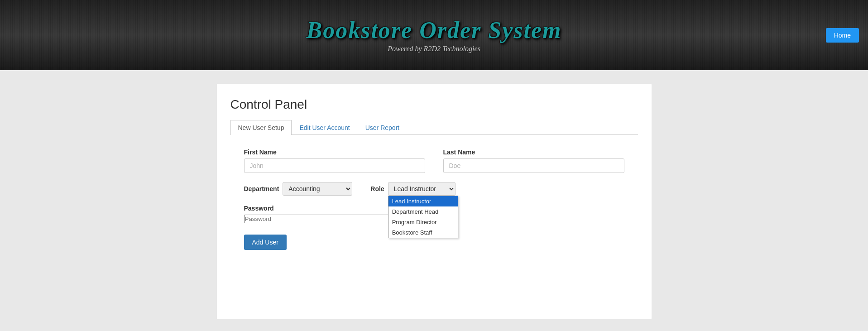  Describe the element at coordinates (423, 222) in the screenshot. I see `role-option-program-director: Program Director` at that location.